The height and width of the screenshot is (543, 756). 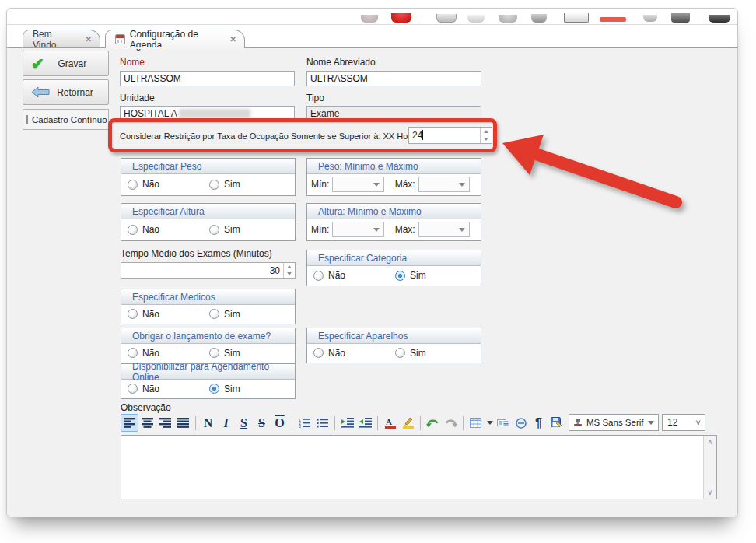 What do you see at coordinates (196, 254) in the screenshot?
I see `tempo-medio-label: Tempo Médio dos Exames (Minutos)` at bounding box center [196, 254].